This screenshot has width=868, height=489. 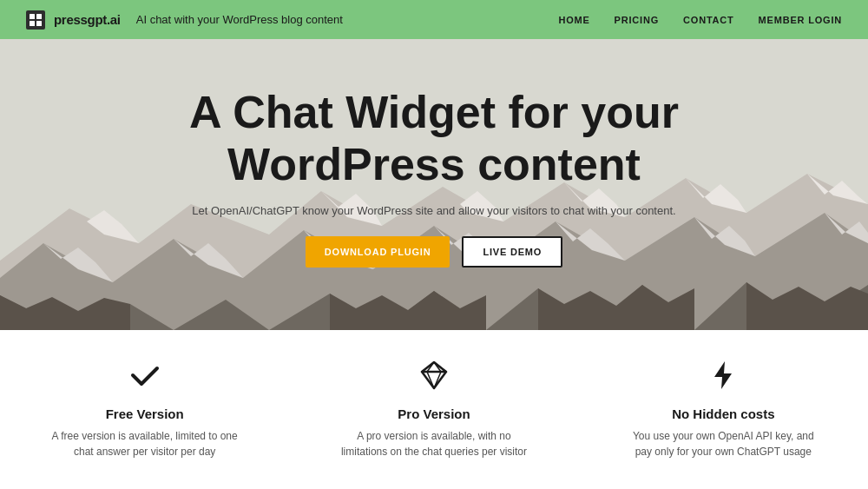 I want to click on site-header: pressgpt.ai AI chat with your WordPress …, so click(x=434, y=19).